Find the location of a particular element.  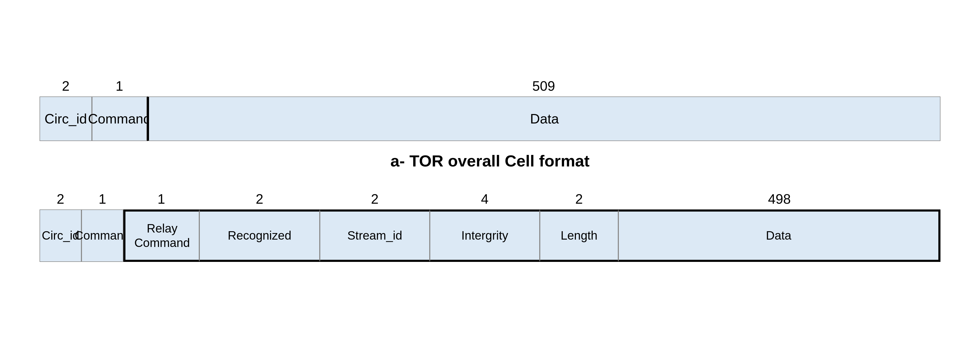

bot-recognized-bits-label: 2 is located at coordinates (259, 199).